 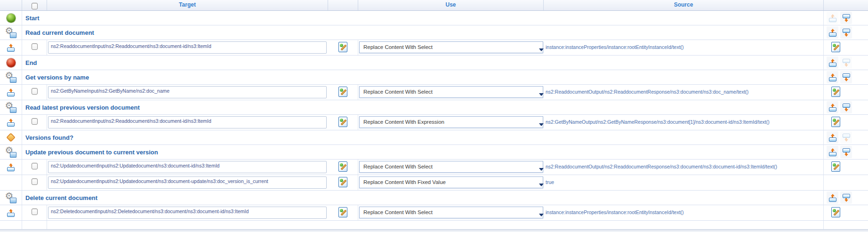 What do you see at coordinates (423, 32) in the screenshot?
I see `activity-title: Read current document` at bounding box center [423, 32].